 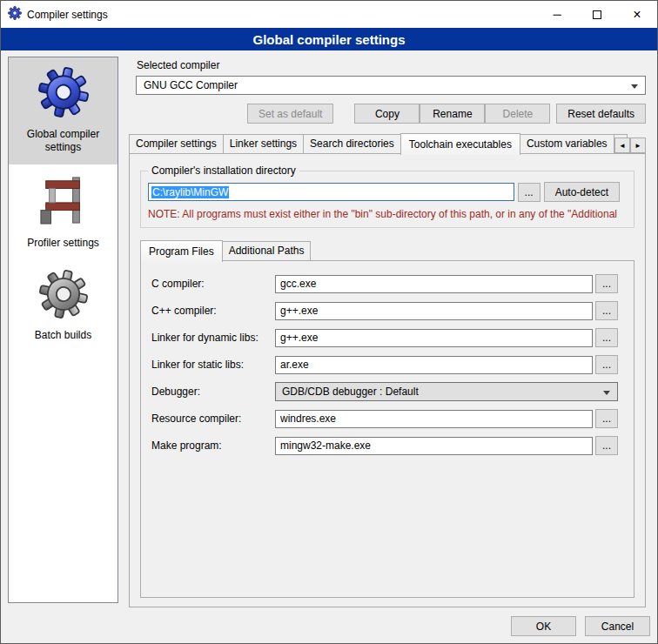 I want to click on installation-directory-row: C:\raylib\MinGW ... Auto-detect, so click(x=384, y=191).